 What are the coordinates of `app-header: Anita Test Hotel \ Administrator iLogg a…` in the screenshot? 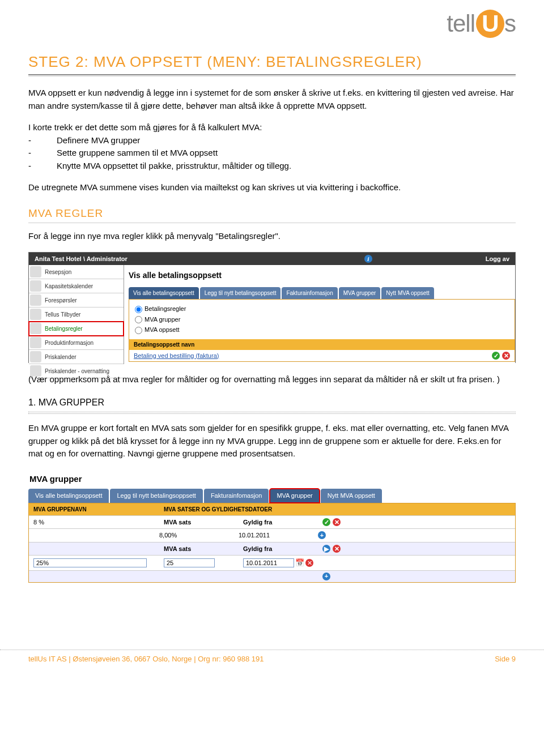 It's located at (272, 259).